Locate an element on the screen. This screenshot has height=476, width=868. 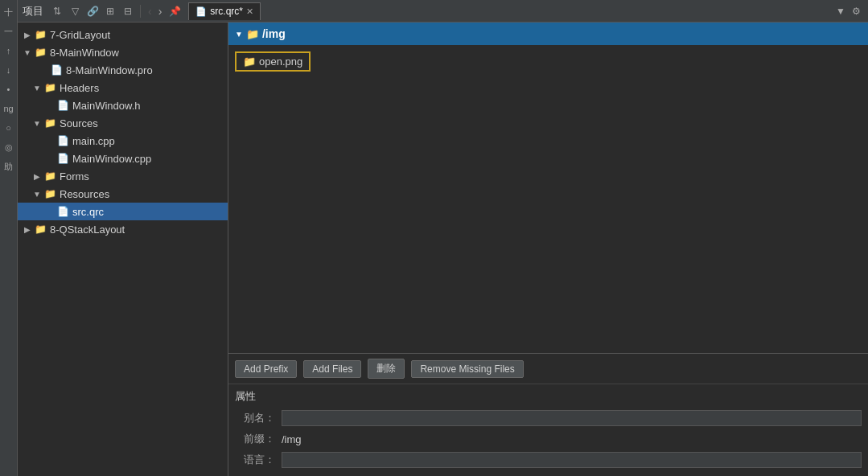
tree-label-8mainwindow: 8-MainWindow is located at coordinates (84, 53).